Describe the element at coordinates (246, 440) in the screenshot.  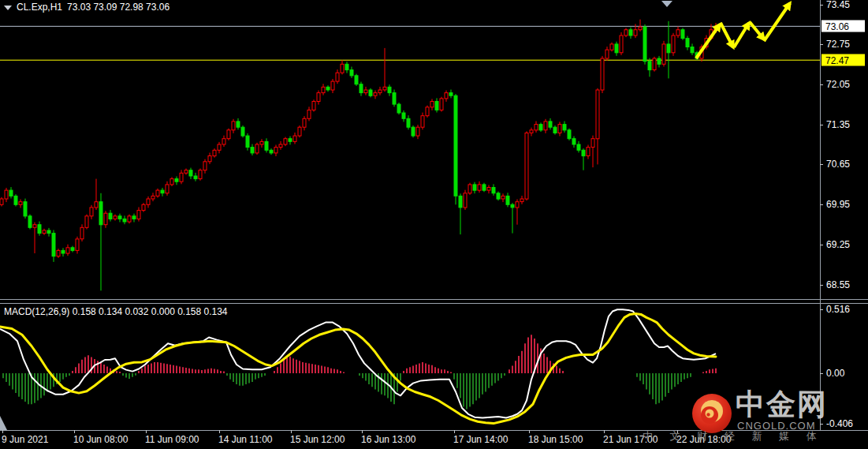
I see `time-axis-label: 14 Jun 11:00` at that location.